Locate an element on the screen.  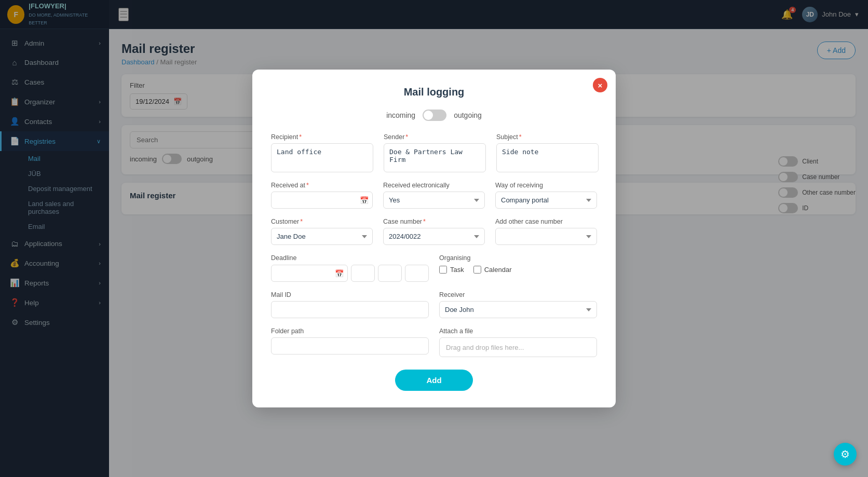
settings-fab: ⚙ is located at coordinates (845, 454).